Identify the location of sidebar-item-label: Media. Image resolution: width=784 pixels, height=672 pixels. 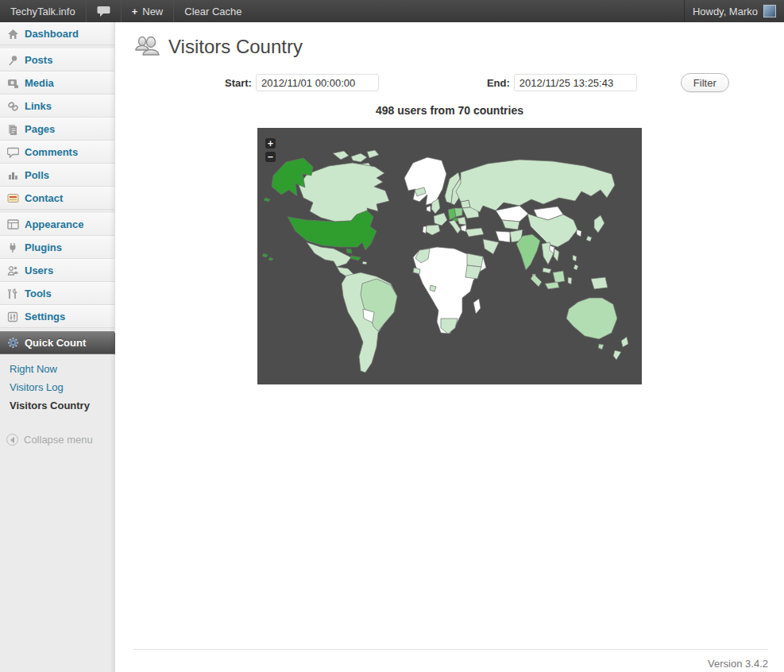
(40, 83).